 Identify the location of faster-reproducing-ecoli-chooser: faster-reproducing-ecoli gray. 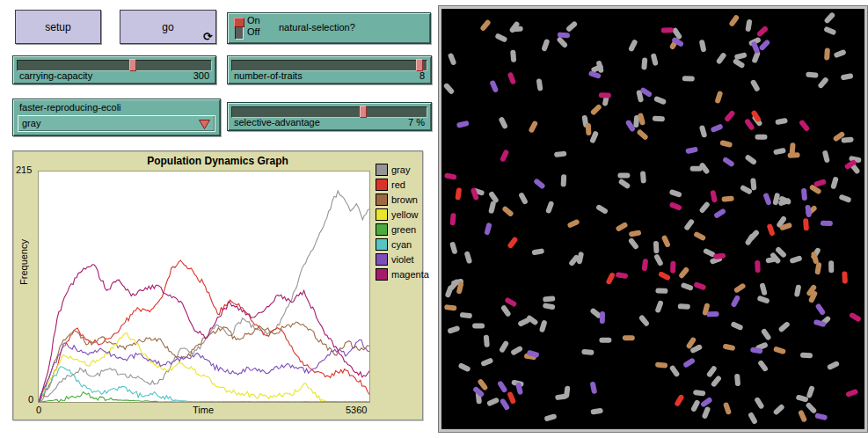
(116, 118).